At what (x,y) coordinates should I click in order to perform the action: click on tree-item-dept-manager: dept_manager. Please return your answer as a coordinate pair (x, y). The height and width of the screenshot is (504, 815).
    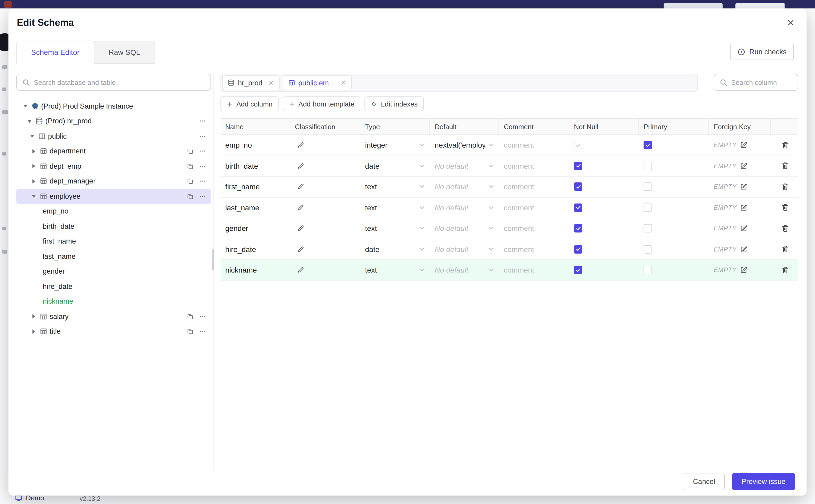
    Looking at the image, I should click on (114, 181).